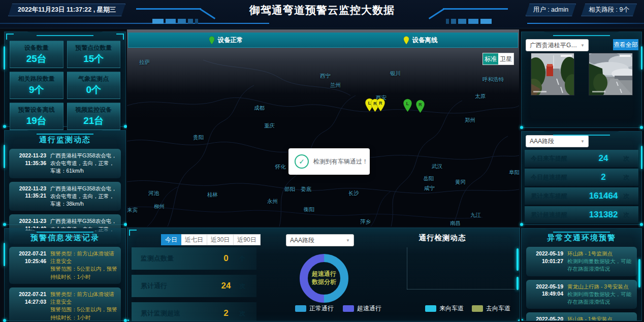  What do you see at coordinates (289, 189) in the screenshot?
I see `map-city-label: 邵阳` at bounding box center [289, 189].